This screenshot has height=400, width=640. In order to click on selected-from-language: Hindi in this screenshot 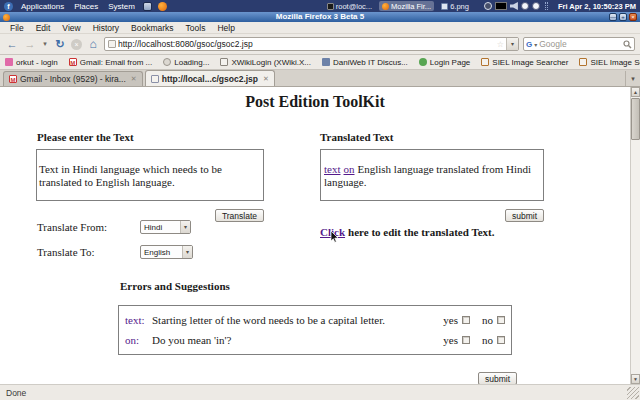, I will do `click(153, 228)`.